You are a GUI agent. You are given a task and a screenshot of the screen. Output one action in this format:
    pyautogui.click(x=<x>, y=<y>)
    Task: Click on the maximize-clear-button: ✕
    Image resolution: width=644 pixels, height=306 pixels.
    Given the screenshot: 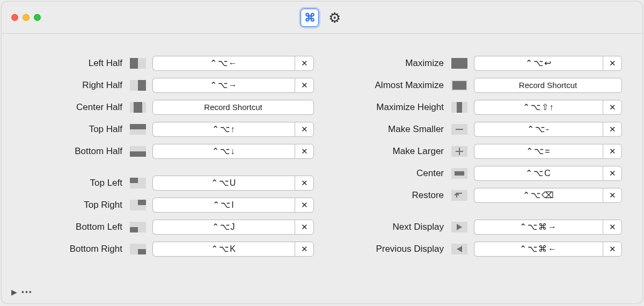 What is the action you would take?
    pyautogui.click(x=612, y=63)
    